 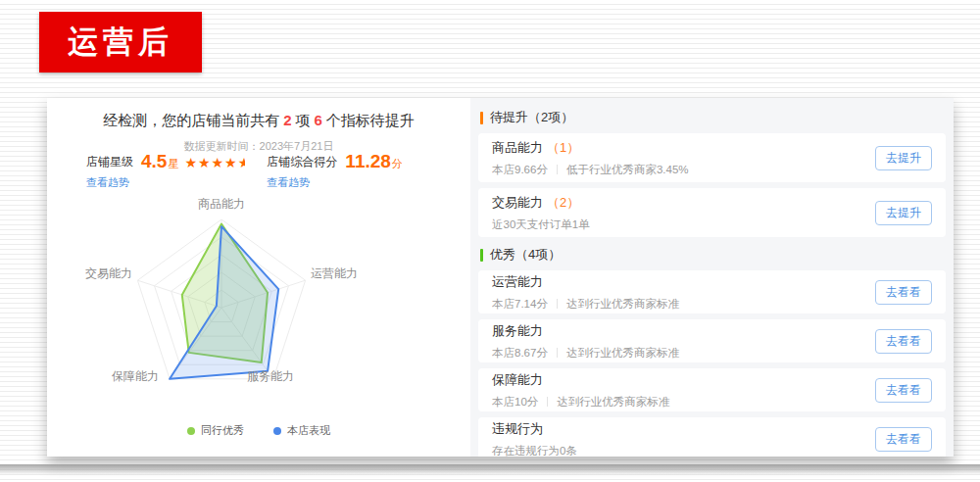 I want to click on summary-title-suffix: 个指标待提升, so click(x=370, y=120).